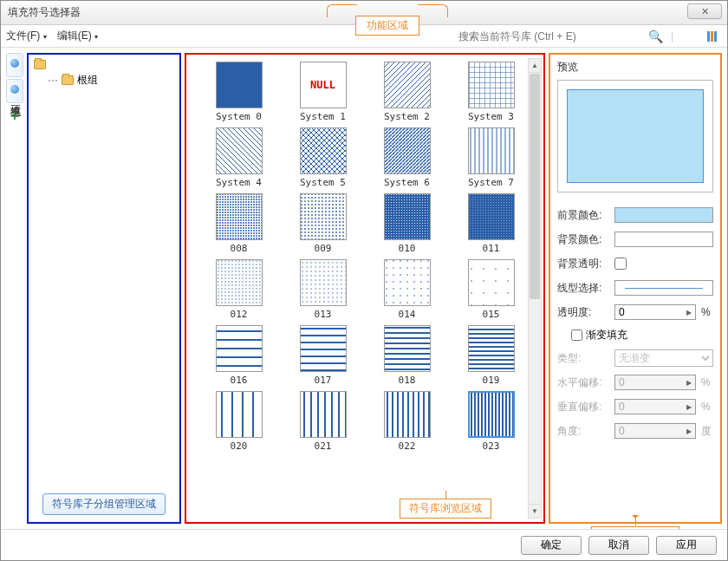 The height and width of the screenshot is (561, 728). What do you see at coordinates (635, 382) in the screenshot?
I see `row-h-offset: 水平偏移: 0▶ %` at bounding box center [635, 382].